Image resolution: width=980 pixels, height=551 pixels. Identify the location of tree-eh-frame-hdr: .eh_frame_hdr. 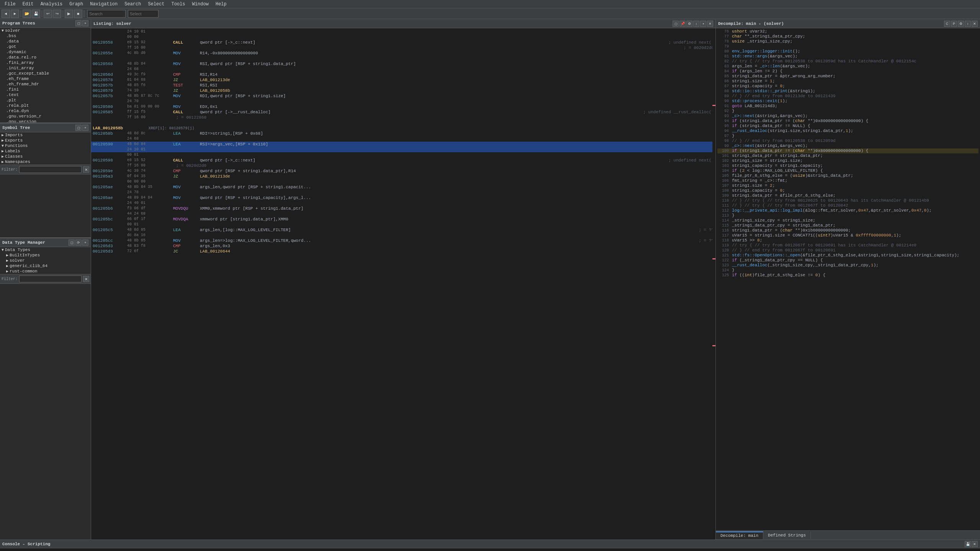
(45, 84).